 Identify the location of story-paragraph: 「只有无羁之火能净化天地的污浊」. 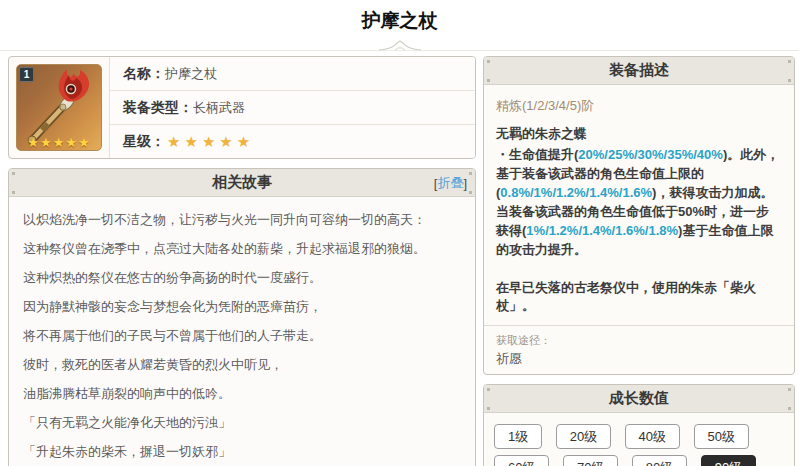
(242, 422).